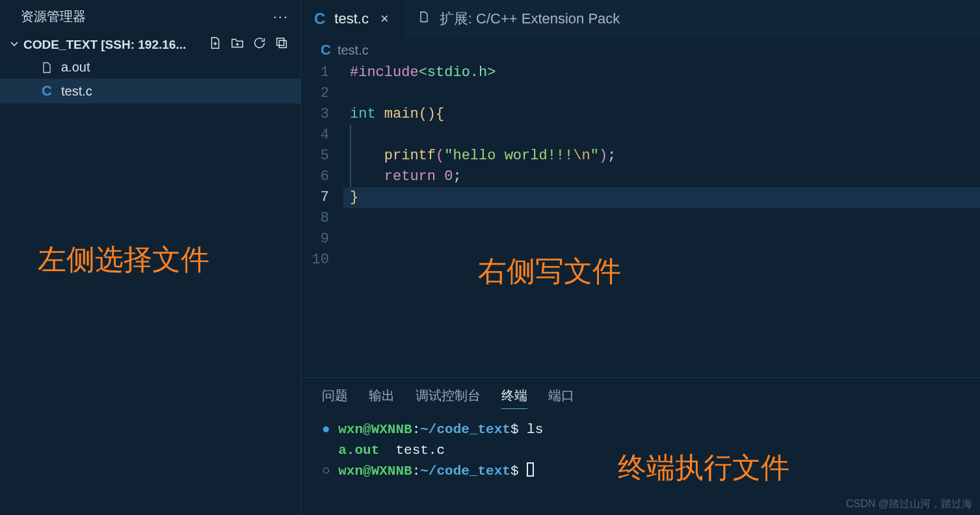 The height and width of the screenshot is (515, 980). What do you see at coordinates (530, 19) in the screenshot?
I see `tab-label: 扩展: C/C++ Extension Pack` at bounding box center [530, 19].